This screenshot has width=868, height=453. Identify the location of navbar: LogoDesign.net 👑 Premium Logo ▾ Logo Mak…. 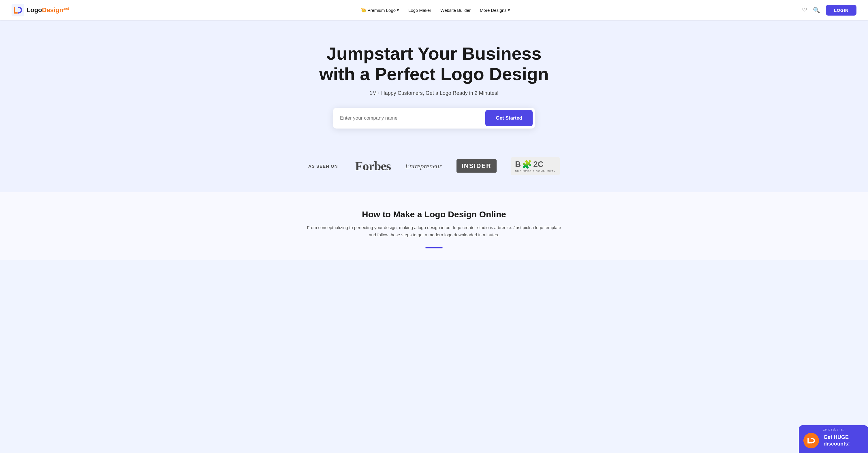
(434, 10).